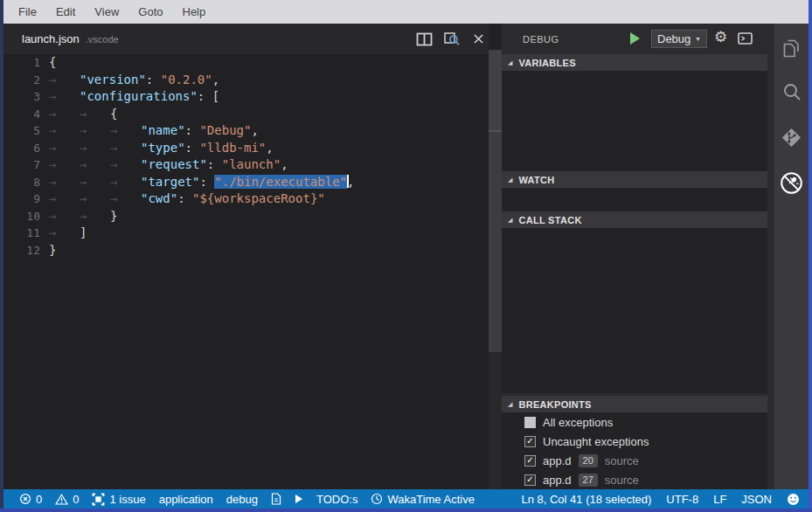 This screenshot has height=512, width=812. Describe the element at coordinates (635, 441) in the screenshot. I see `breakpoint-row: ✓Uncaught exceptions` at that location.